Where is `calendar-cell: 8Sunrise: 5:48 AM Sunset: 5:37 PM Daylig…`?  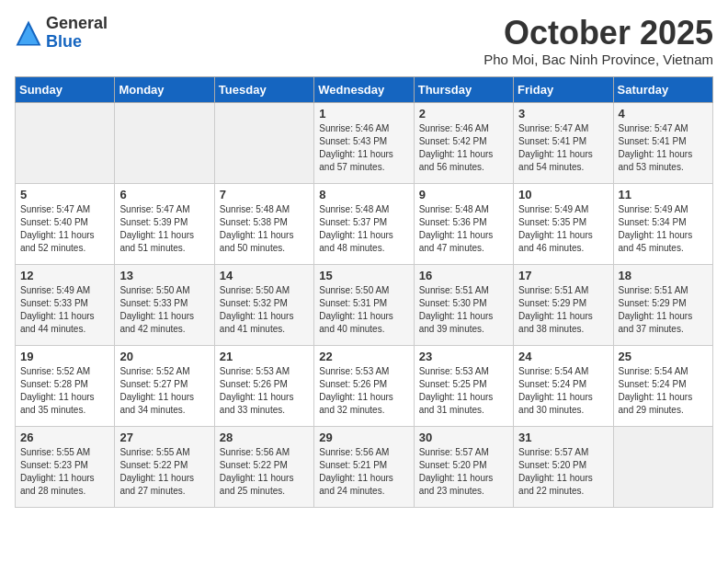 calendar-cell: 8Sunrise: 5:48 AM Sunset: 5:37 PM Daylig… is located at coordinates (364, 224).